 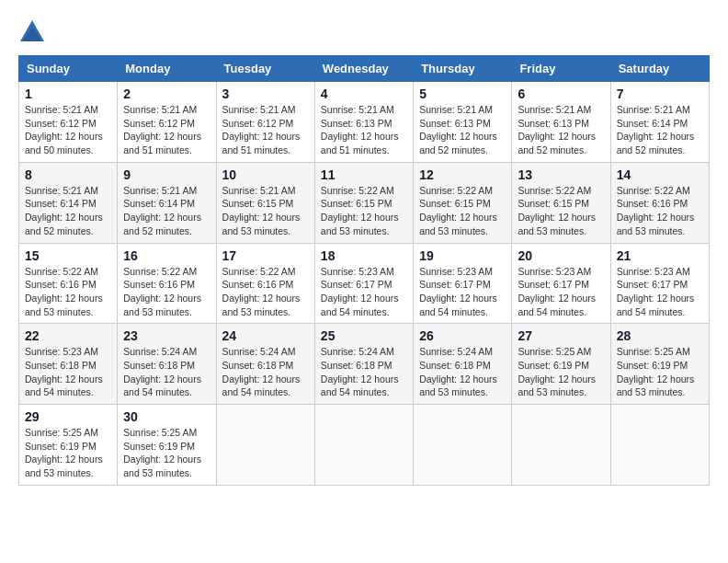 What do you see at coordinates (265, 283) in the screenshot?
I see `calendar-cell: 17 Sunrise: 5:22 AMSunset: 6:16 PMDaylig…` at bounding box center [265, 283].